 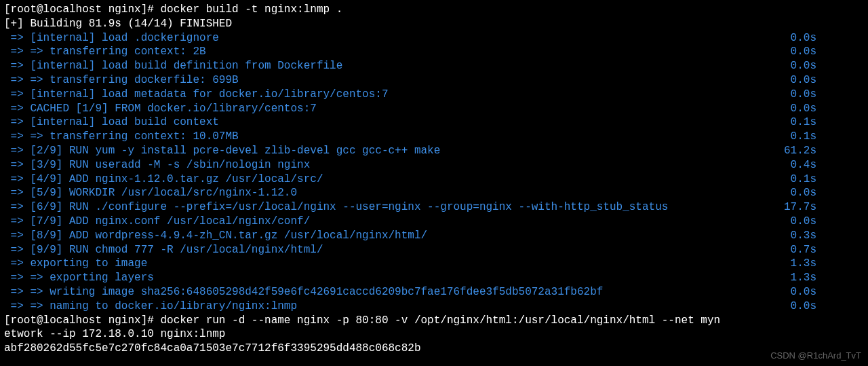 I want to click on step-text: => exporting to image, so click(x=397, y=263).